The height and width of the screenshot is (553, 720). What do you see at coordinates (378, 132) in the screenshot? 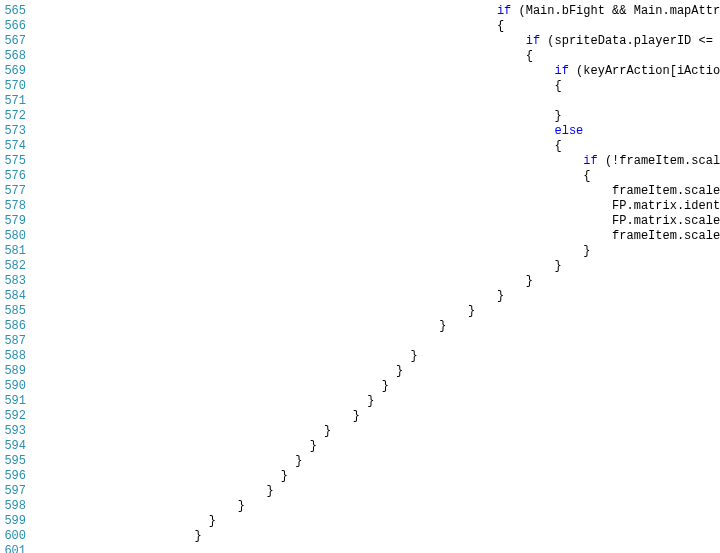
I see `code-line: else` at bounding box center [378, 132].